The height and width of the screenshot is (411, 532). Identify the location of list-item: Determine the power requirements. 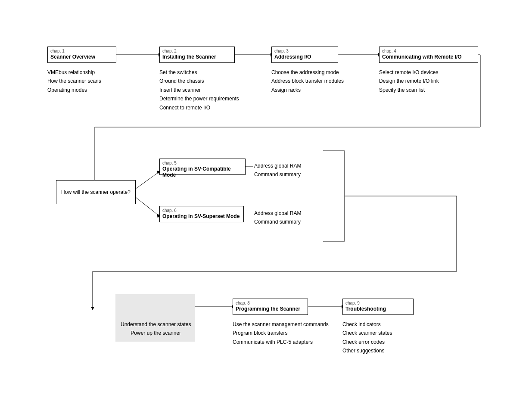
(199, 99).